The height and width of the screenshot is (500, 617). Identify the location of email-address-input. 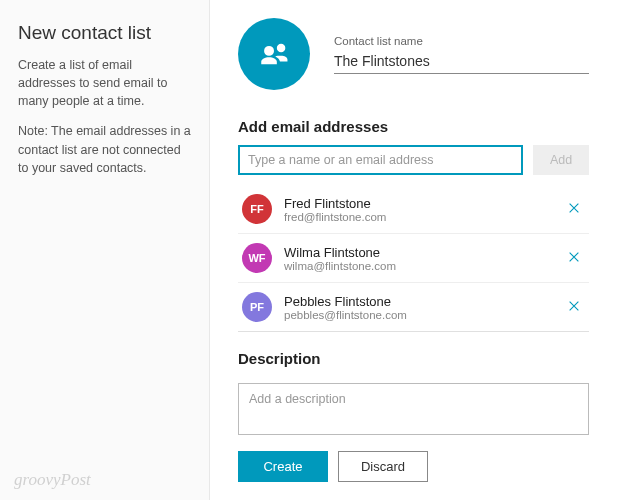
(380, 160).